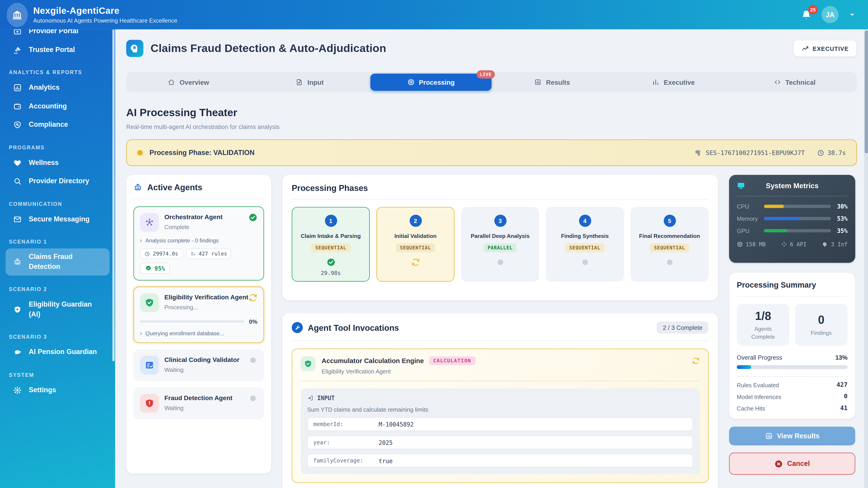  What do you see at coordinates (57, 144) in the screenshot?
I see `sidebar-section-label: PROGRAMS` at bounding box center [57, 144].